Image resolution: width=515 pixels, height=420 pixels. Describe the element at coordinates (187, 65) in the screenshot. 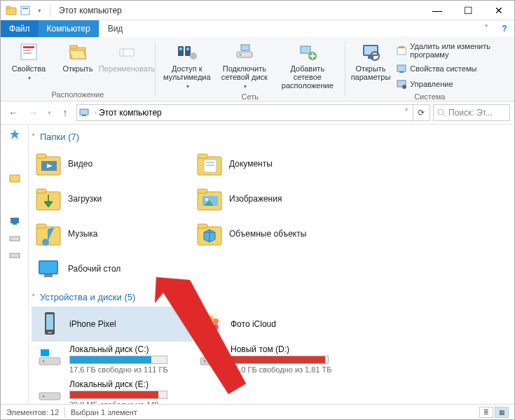

I see `media-access-button: Доступ к мультимедиа` at that location.